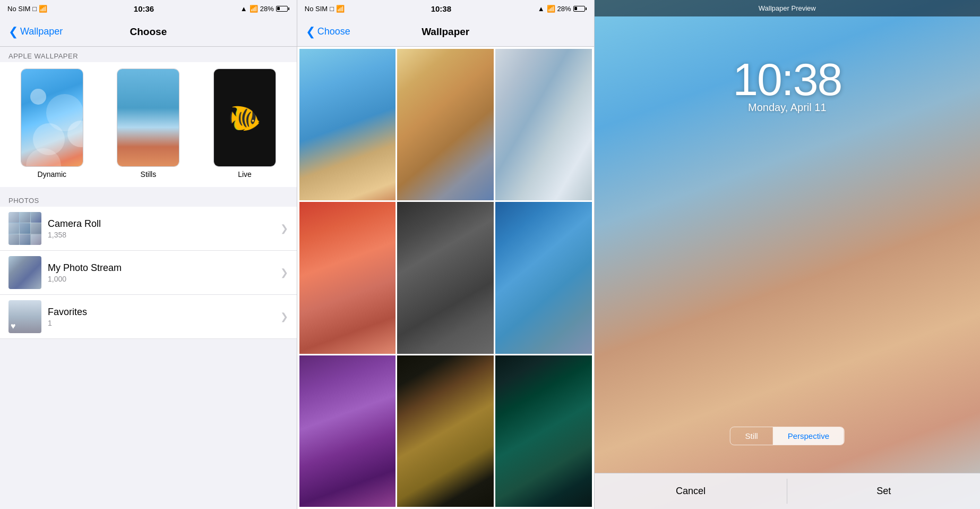 The height and width of the screenshot is (509, 980). I want to click on heart-icon: ♥, so click(13, 326).